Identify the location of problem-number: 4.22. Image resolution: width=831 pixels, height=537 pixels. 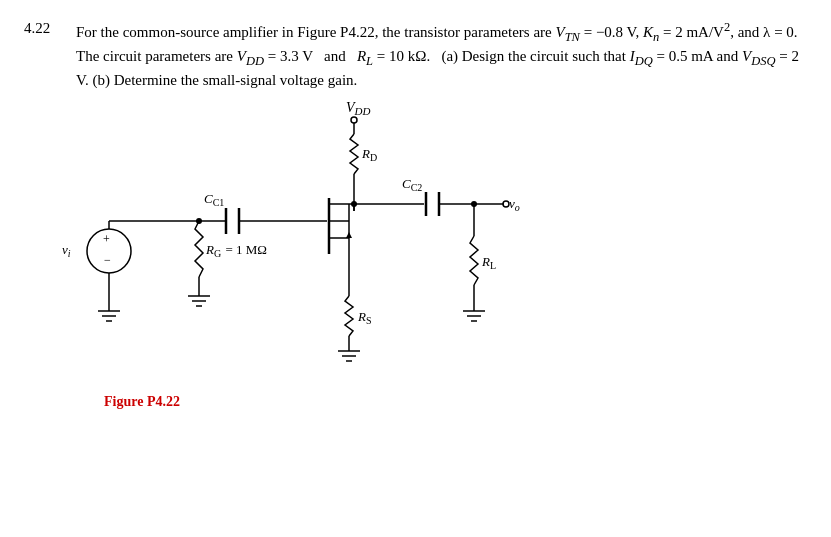
(50, 55).